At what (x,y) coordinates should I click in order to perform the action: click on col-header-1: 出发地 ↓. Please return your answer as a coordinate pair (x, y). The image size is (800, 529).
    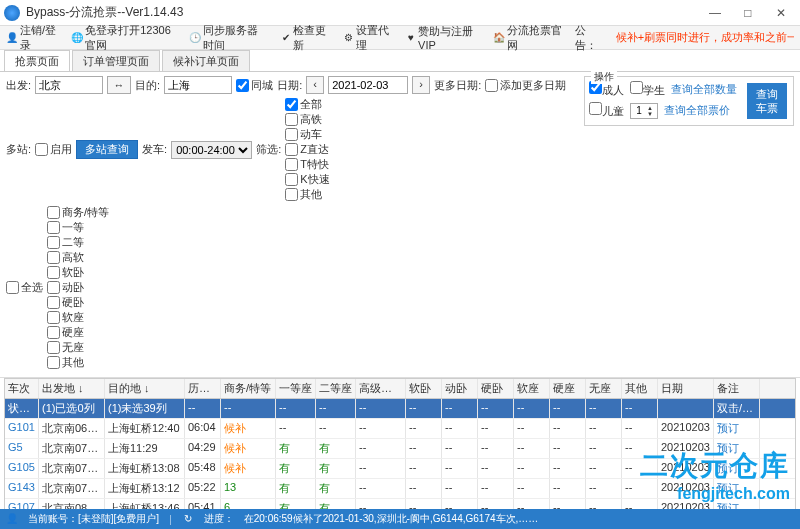
    Looking at the image, I should click on (72, 388).